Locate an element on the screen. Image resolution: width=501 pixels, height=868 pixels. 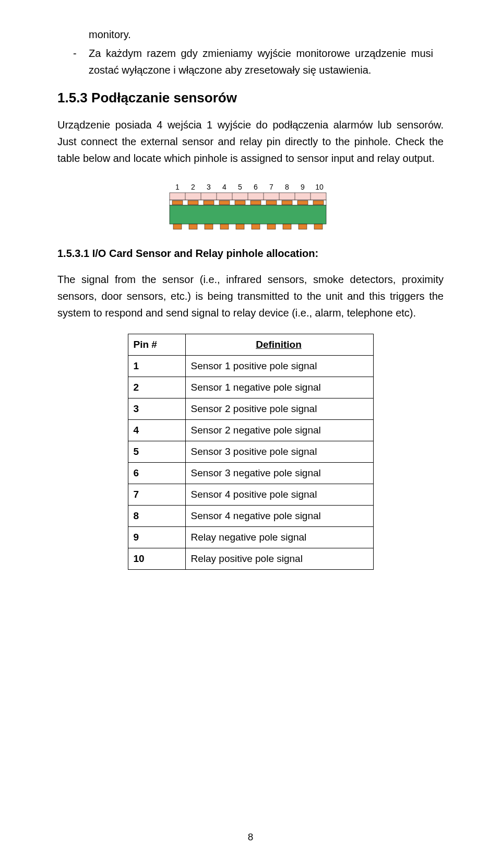
pin-cell: 2 is located at coordinates (157, 388).